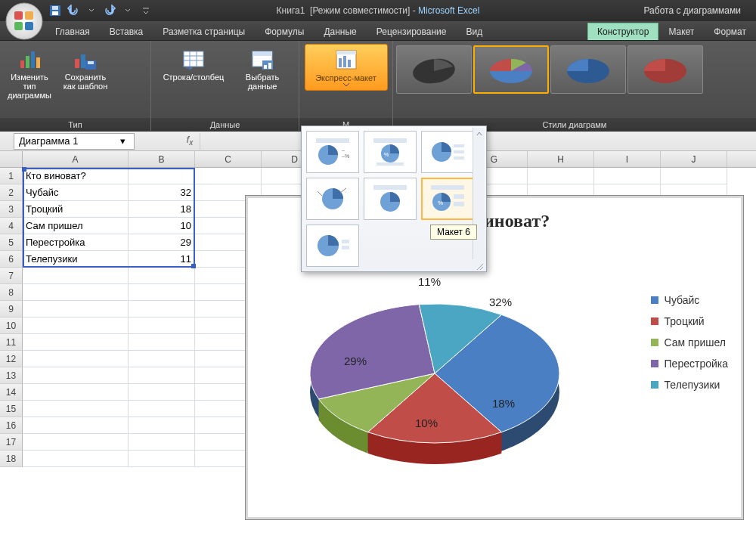 This screenshot has height=542, width=756. Describe the element at coordinates (24, 21) in the screenshot. I see `office-button` at that location.